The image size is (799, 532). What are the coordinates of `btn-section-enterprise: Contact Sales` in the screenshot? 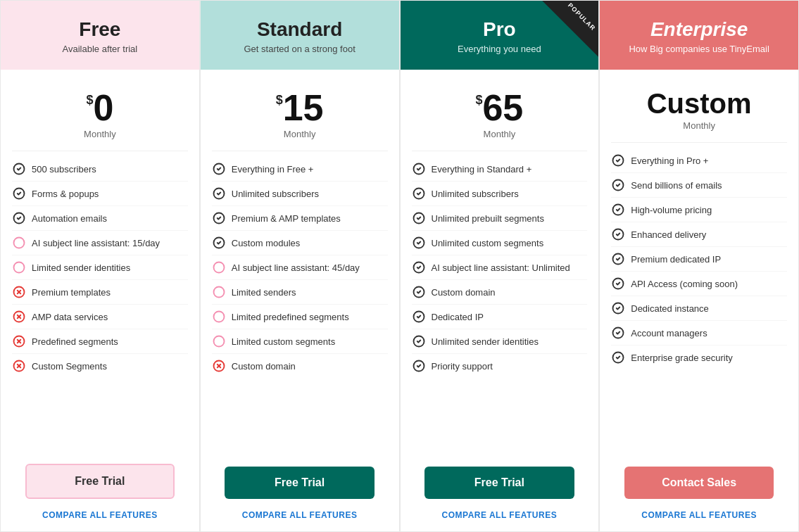 It's located at (699, 481).